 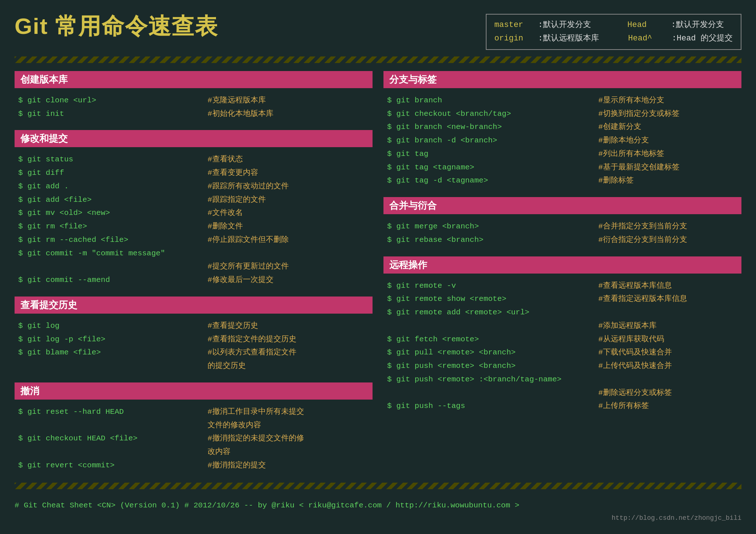 I want to click on cmd-push-delete-cont-comment: #删除远程分支或标签, so click(x=635, y=393).